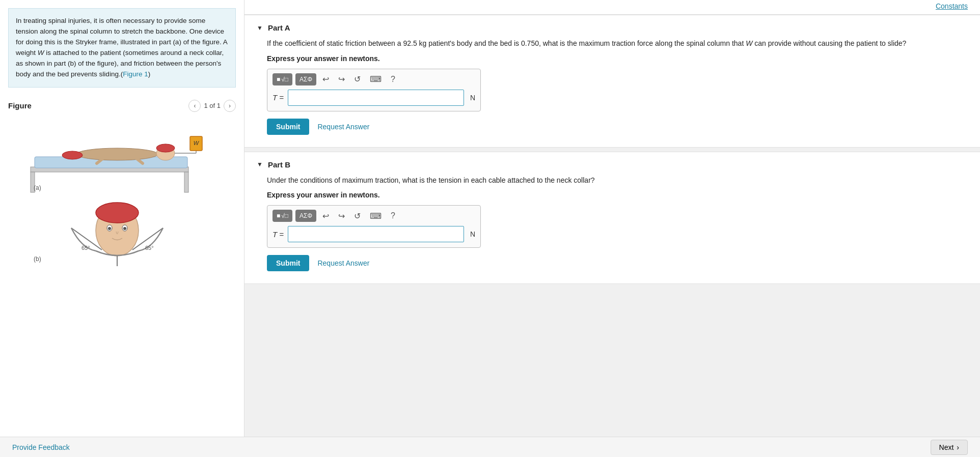 Image resolution: width=980 pixels, height=457 pixels. I want to click on part-a-help-button: ?, so click(393, 79).